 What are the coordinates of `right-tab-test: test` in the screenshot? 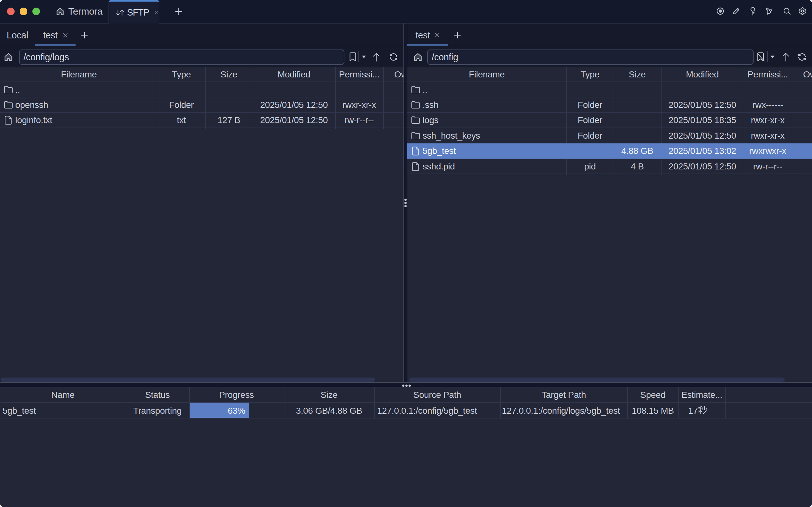 It's located at (423, 35).